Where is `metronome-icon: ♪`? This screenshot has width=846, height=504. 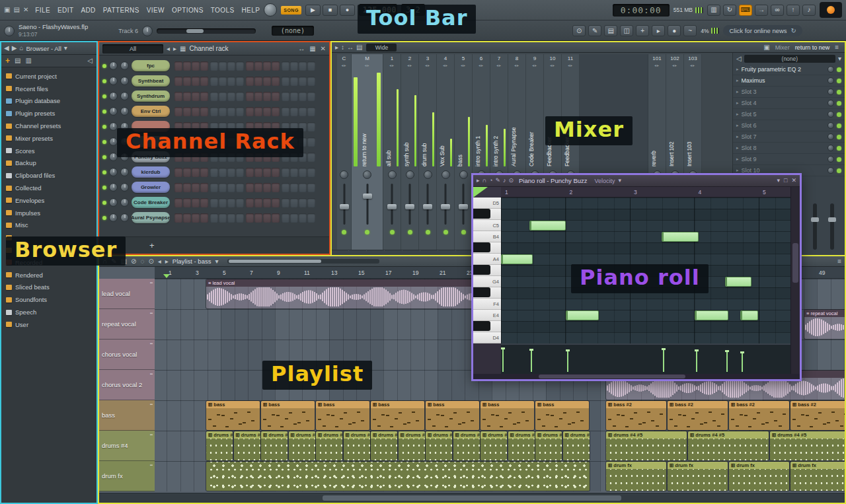 metronome-icon: ♪ is located at coordinates (809, 11).